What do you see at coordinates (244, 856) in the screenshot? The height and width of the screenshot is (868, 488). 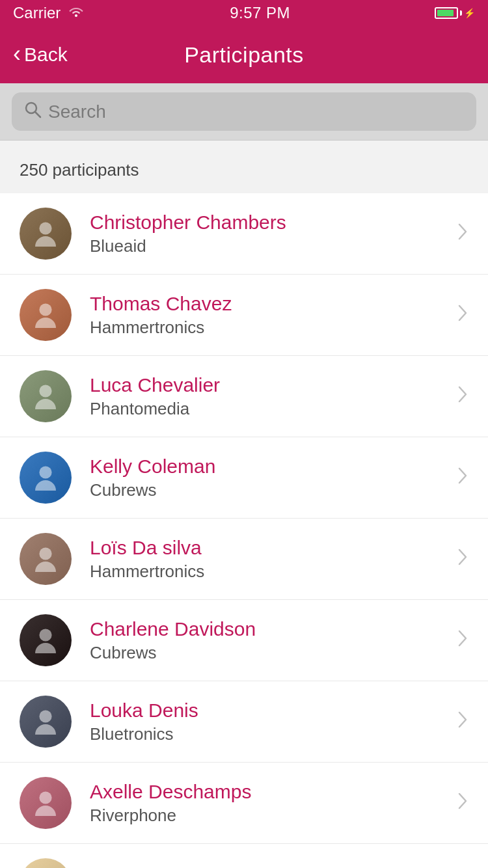 I see `list-item: Bobbie Diaz` at bounding box center [244, 856].